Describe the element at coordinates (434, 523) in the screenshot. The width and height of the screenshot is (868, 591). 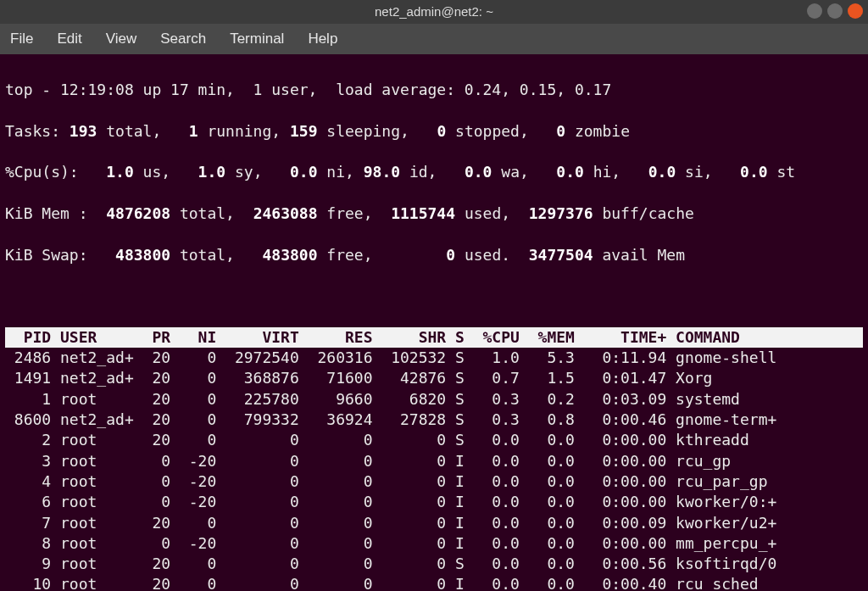
I see `process-row: 7 root 20 0 0 0 0 I 0.0 0.0 0:00.09 kwor…` at that location.